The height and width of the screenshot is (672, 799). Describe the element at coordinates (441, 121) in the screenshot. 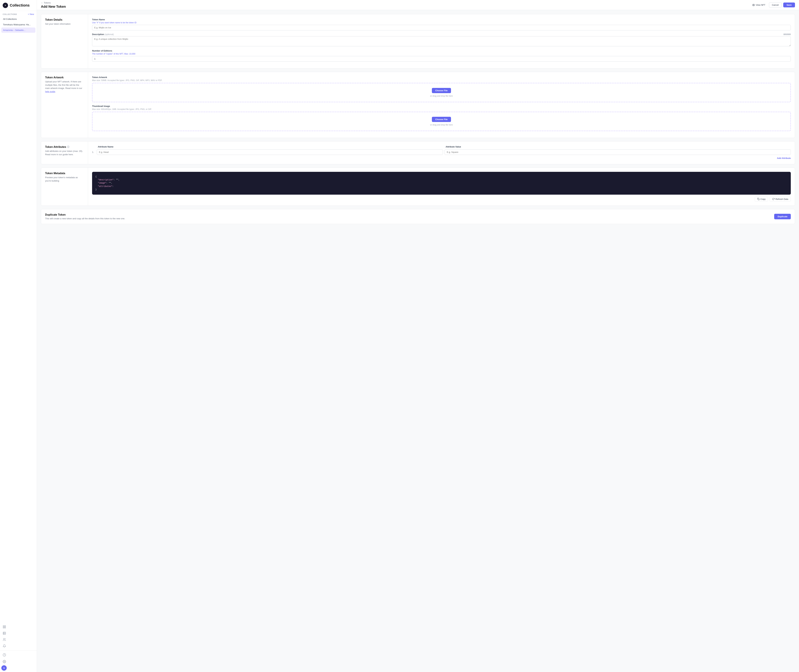

I see `thumbnail-drop-zone: Choose File or drag and drop file here` at that location.